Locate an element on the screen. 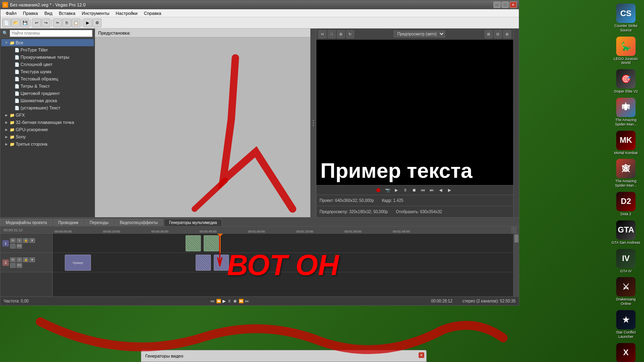 This screenshot has height=362, width=644. tree-item-10: ▶📁GFX is located at coordinates (47, 115).